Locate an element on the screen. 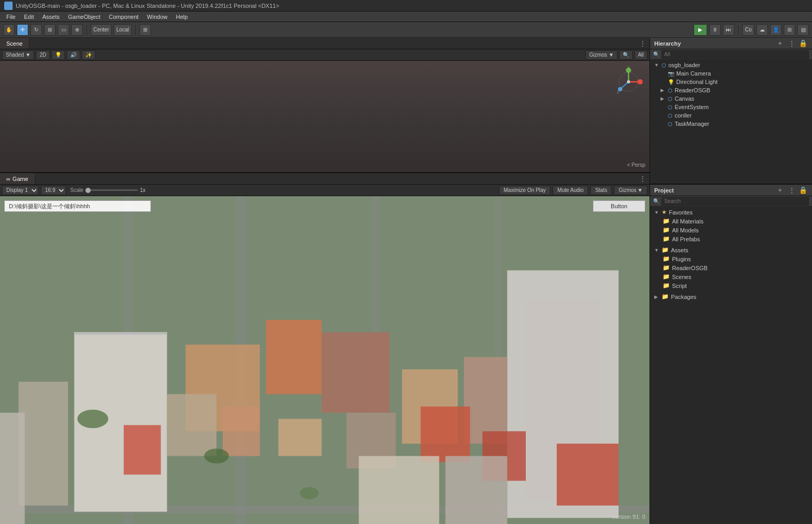  root-object-label: osgb_loader is located at coordinates (685, 65).